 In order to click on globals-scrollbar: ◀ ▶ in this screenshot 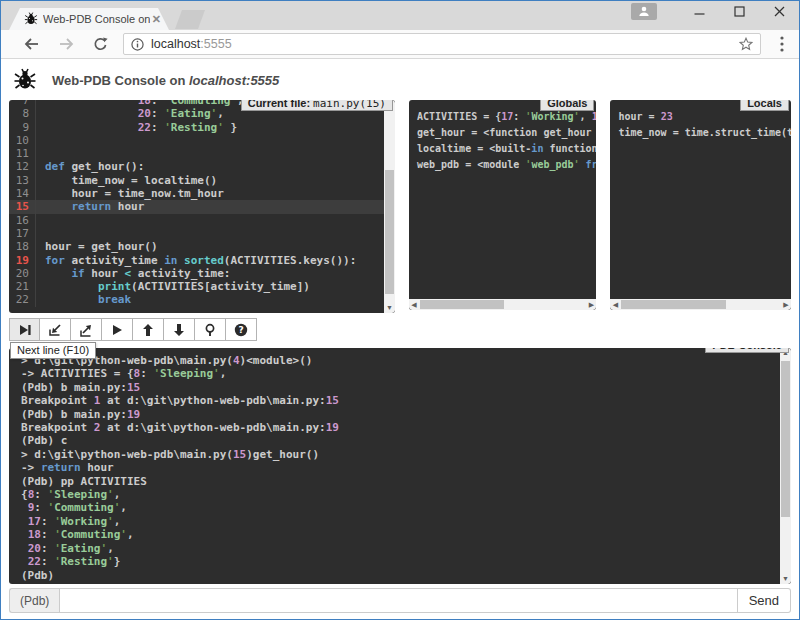, I will do `click(503, 304)`.